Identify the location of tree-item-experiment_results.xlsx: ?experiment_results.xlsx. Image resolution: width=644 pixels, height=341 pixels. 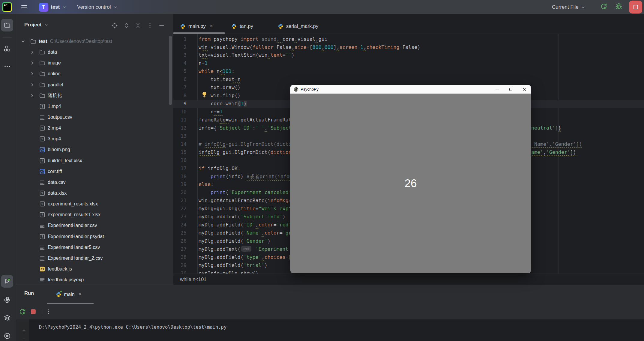
(95, 204).